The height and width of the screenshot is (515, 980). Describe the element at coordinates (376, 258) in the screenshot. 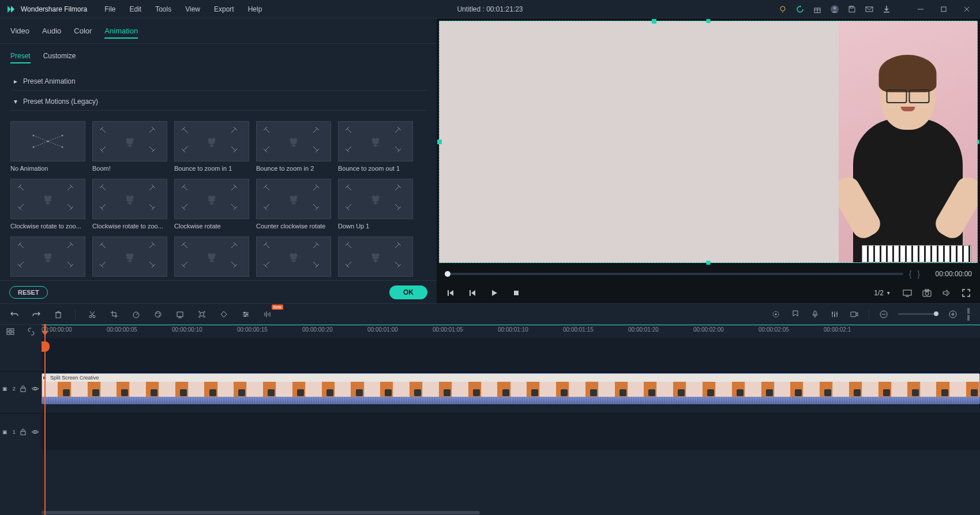

I see `preset-item: Fade Slide 4` at that location.